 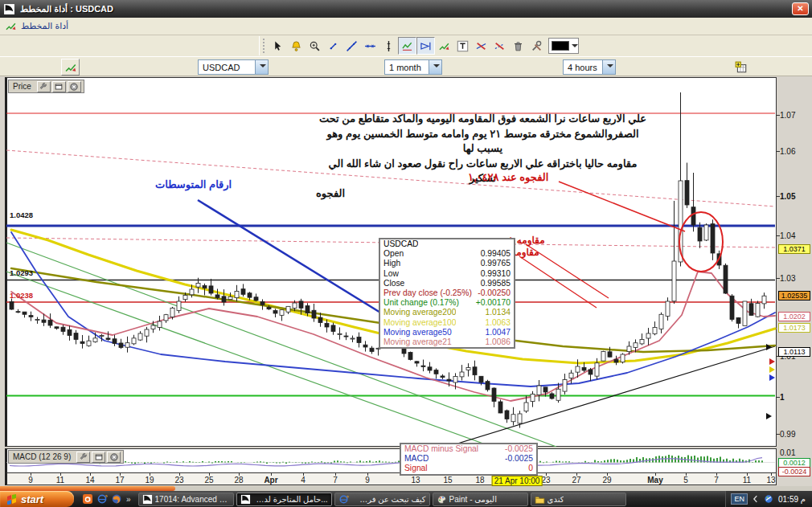 What do you see at coordinates (778, 236) in the screenshot?
I see `price-axis-tick` at bounding box center [778, 236].